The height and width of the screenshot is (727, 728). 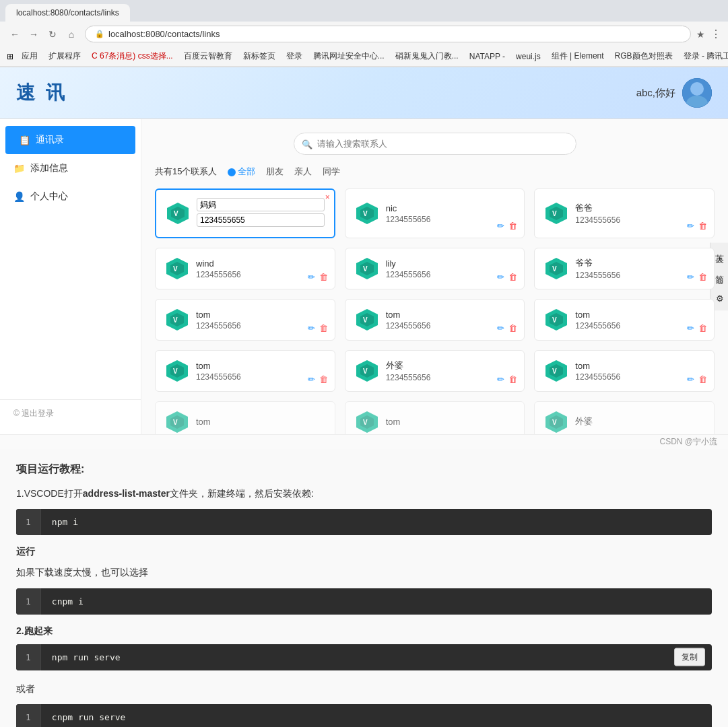 What do you see at coordinates (311, 277) in the screenshot?
I see `edit-button-4: ✏` at bounding box center [311, 277].